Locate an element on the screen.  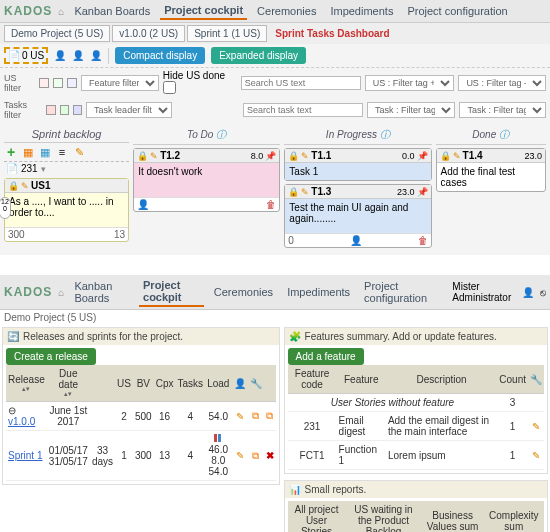
compact-button: Compact display is located at coordinates (160, 56).